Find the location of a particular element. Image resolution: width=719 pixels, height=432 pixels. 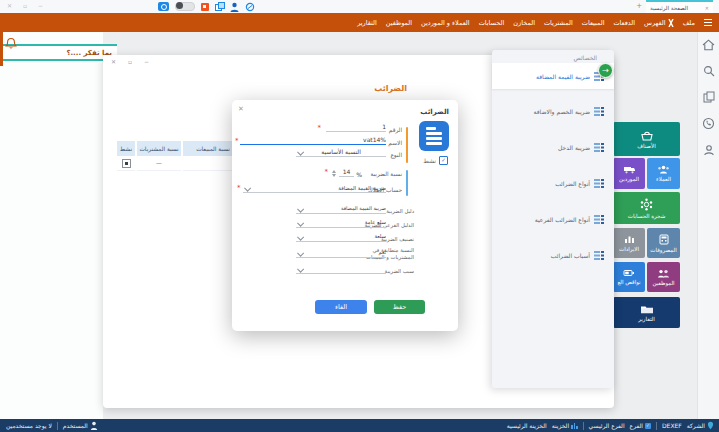

menu-file: ملف is located at coordinates (689, 23).